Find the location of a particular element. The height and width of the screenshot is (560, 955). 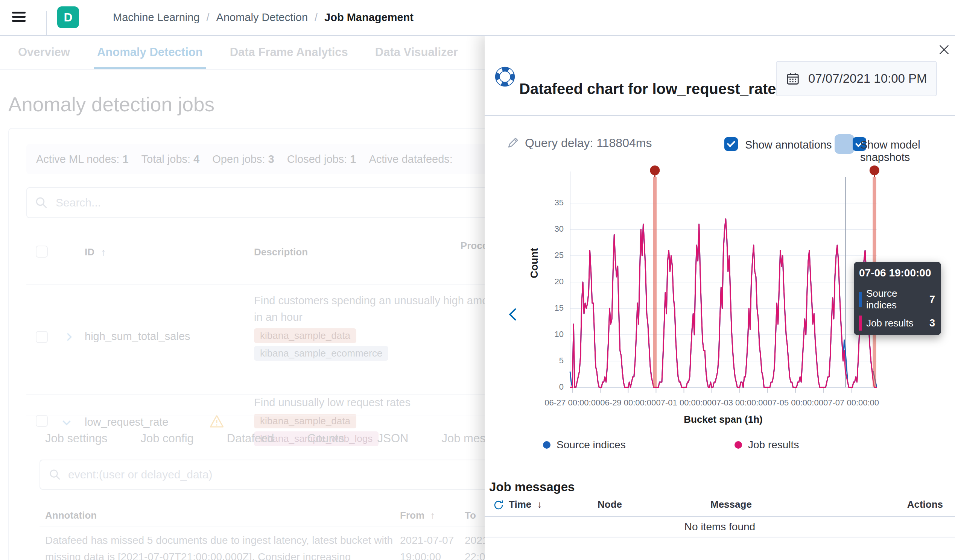

refresh-icon is located at coordinates (499, 505).